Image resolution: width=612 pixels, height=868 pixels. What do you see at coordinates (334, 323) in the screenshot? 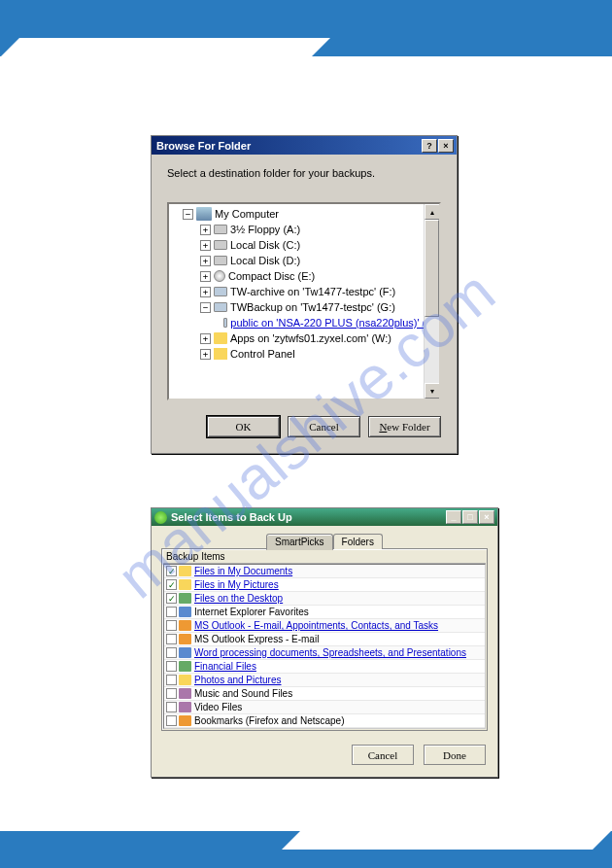
I see `tree-label: public on 'NSA-220 PLUS (nsa220plus)' (V…` at bounding box center [334, 323].